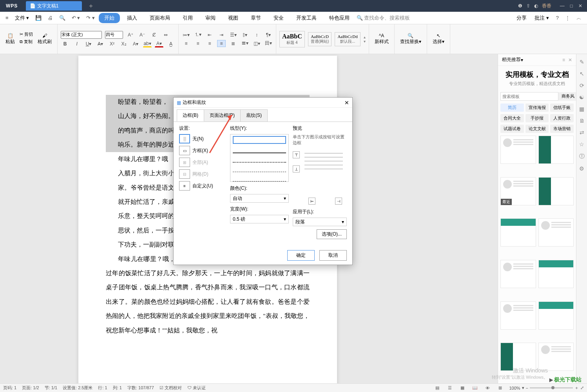 The height and width of the screenshot is (392, 587). What do you see at coordinates (568, 96) in the screenshot?
I see `category-business: 商务风` at bounding box center [568, 96].